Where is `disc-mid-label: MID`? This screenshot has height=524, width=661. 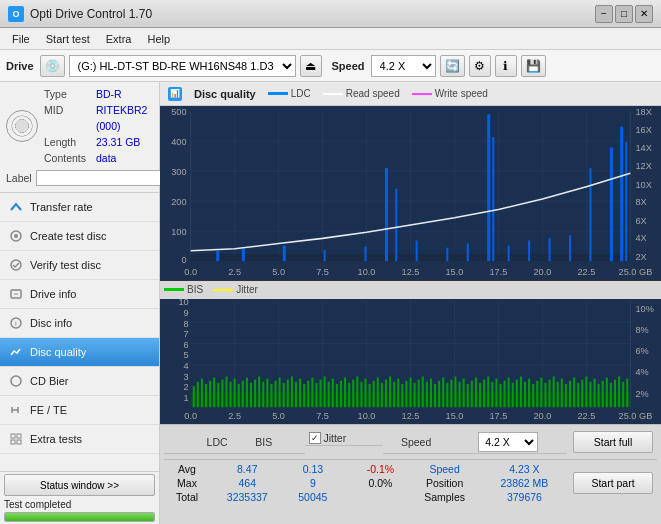
disc-mid-label: MID is located at coordinates (70, 118).